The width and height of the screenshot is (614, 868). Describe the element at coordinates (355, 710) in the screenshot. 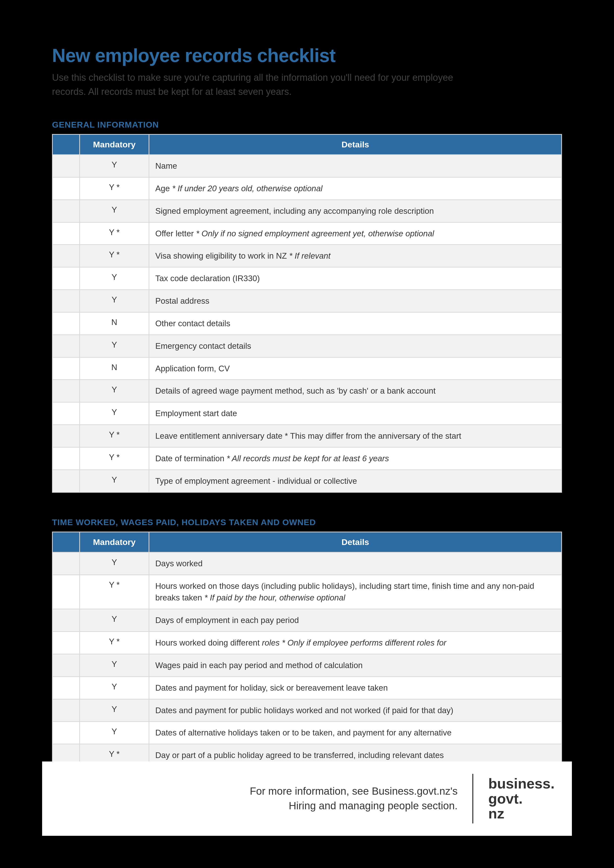

I see `details-cell: Dates and payment for public holidays wo…` at that location.